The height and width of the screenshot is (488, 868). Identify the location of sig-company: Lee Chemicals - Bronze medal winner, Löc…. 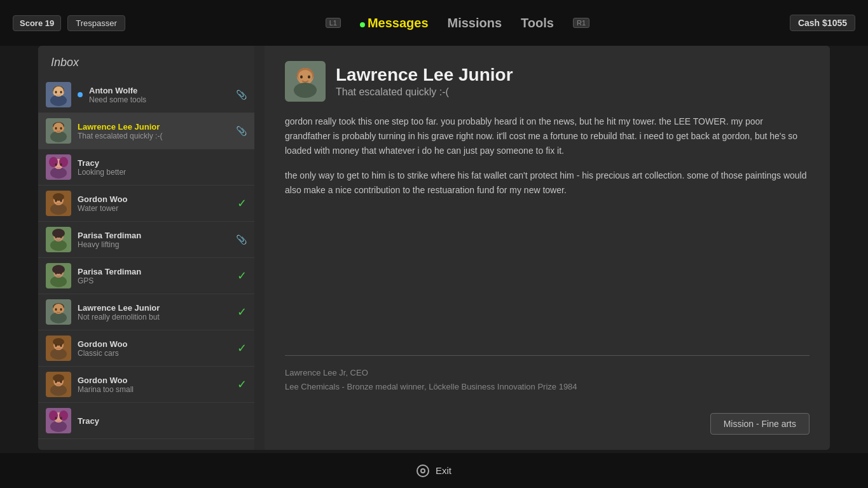
(547, 387).